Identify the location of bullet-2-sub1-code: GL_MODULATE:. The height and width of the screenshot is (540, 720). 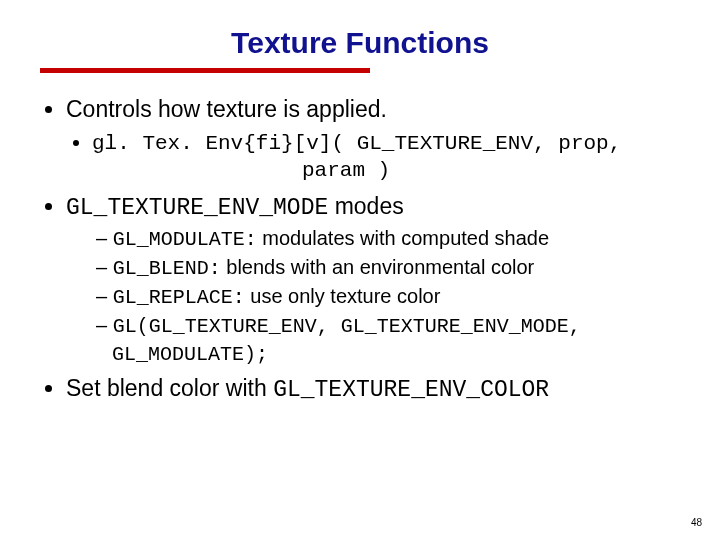
(185, 240).